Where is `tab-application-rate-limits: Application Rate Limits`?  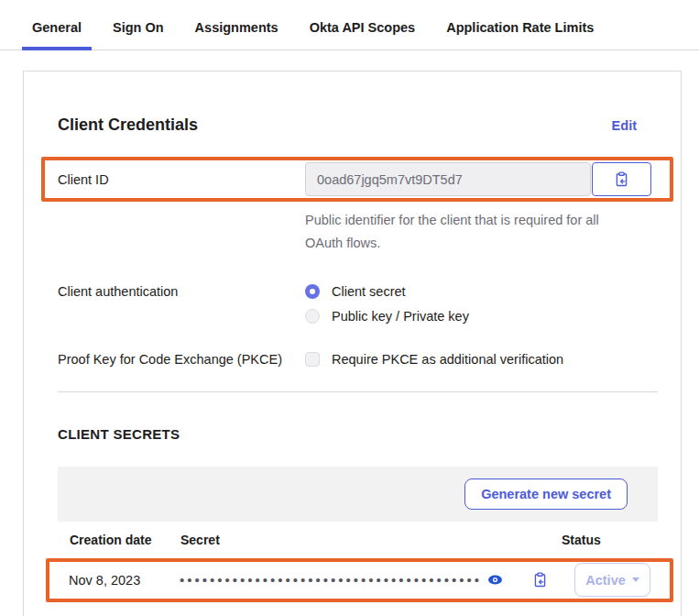 tab-application-rate-limits: Application Rate Limits is located at coordinates (520, 35).